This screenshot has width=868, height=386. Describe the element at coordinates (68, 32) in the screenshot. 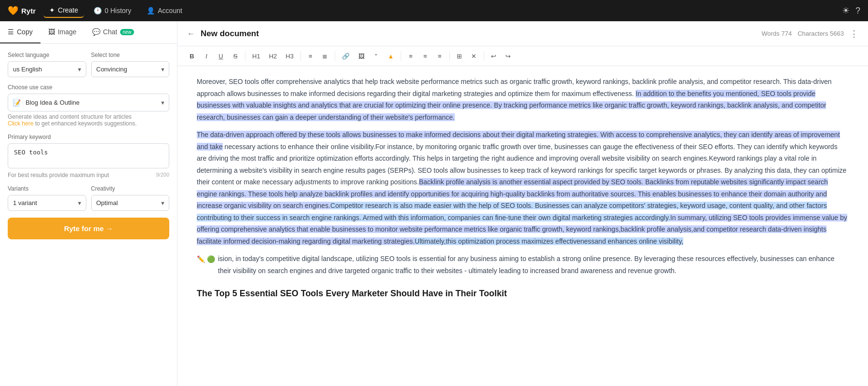

I see `tab-image-label: Image` at that location.